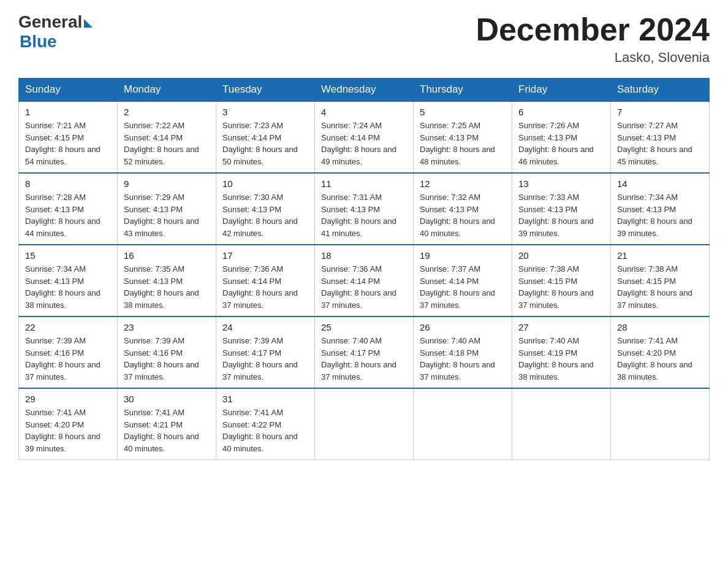 Image resolution: width=728 pixels, height=563 pixels. What do you see at coordinates (167, 137) in the screenshot?
I see `calendar-cell: 2 Sunrise: 7:22 AM Sunset: 4:14 PM Dayli…` at bounding box center [167, 137].